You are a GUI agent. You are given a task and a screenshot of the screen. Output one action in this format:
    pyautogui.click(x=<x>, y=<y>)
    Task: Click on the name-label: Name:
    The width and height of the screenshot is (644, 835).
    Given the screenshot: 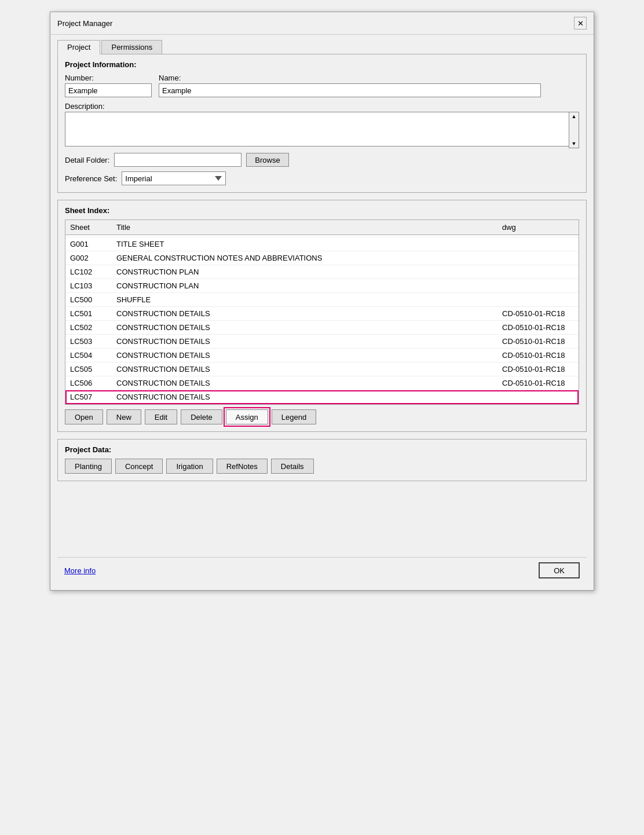 What is the action you would take?
    pyautogui.click(x=350, y=78)
    